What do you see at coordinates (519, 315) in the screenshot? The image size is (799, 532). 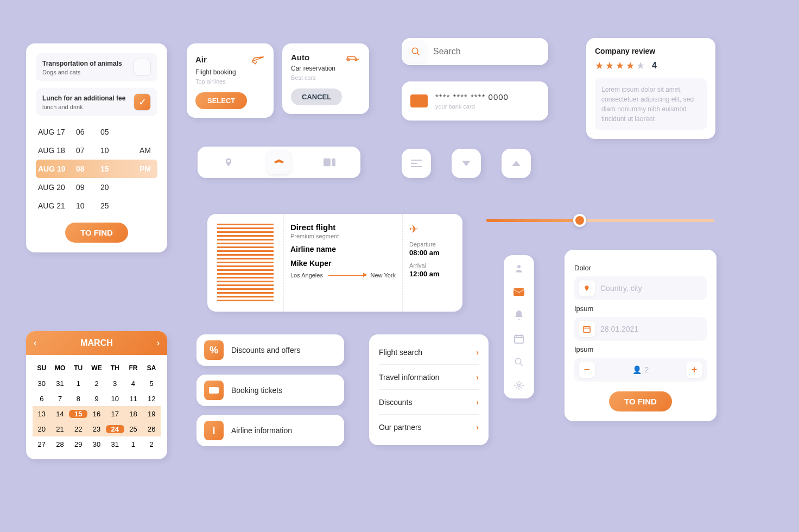 I see `bell-icon` at bounding box center [519, 315].